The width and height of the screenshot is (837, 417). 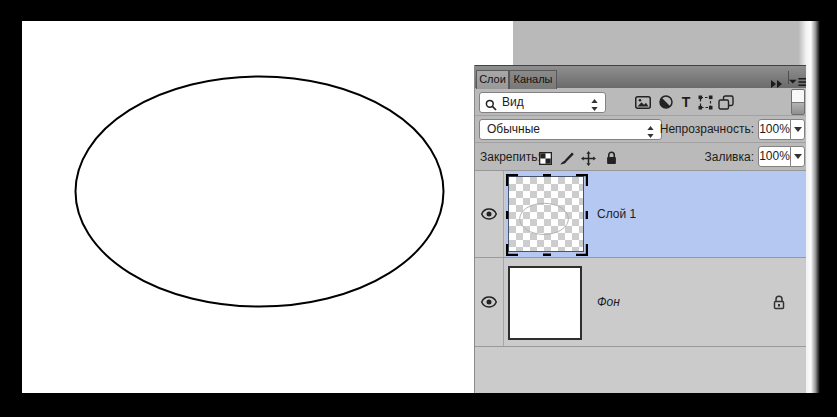 I want to click on background-layer-content: Фон, so click(x=656, y=302).